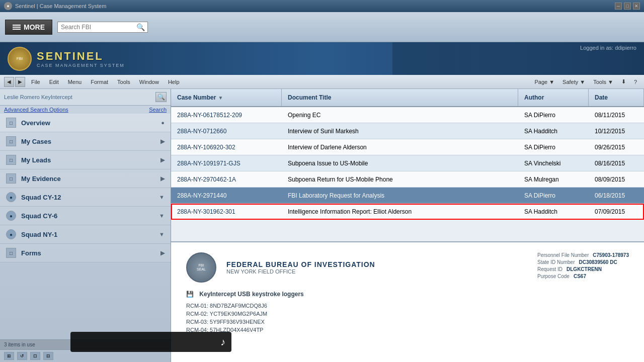 This screenshot has width=644, height=362. What do you see at coordinates (36, 160) in the screenshot?
I see `sidebar-label-my-leads: My Leads` at bounding box center [36, 160].